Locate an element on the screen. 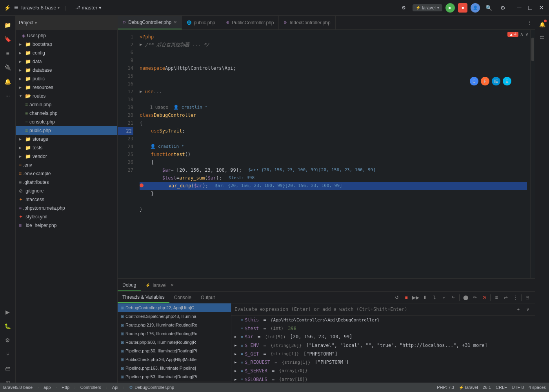  tree-item-config: ▶ 📁 config is located at coordinates (67, 53).